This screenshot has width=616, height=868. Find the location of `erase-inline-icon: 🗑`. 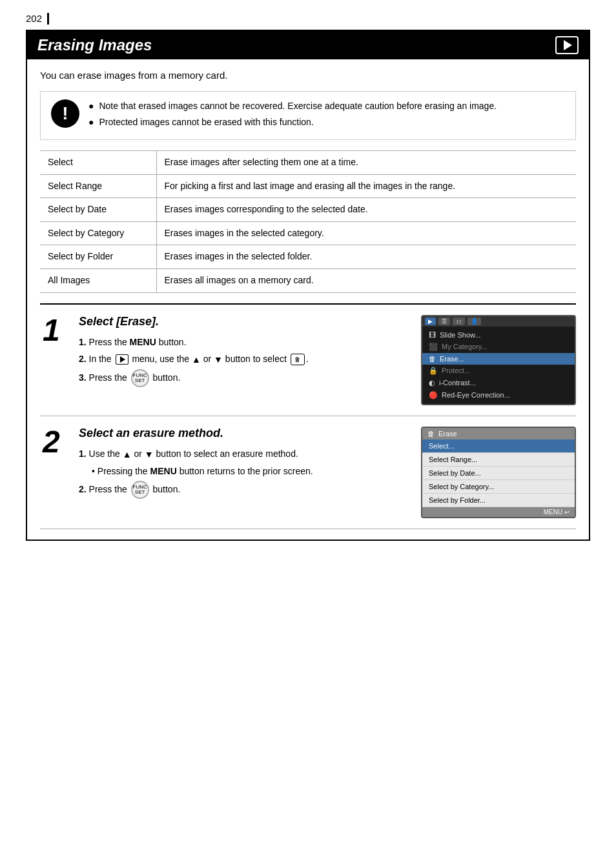

erase-inline-icon: 🗑 is located at coordinates (298, 359).